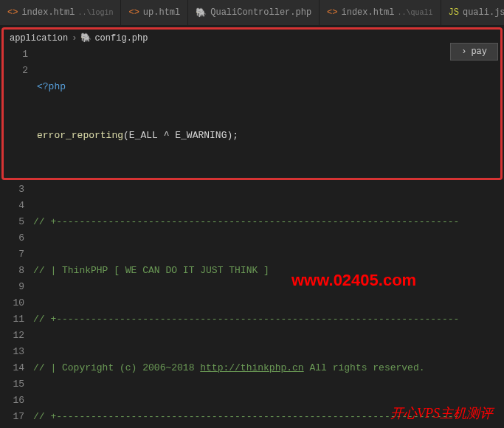 This screenshot has height=428, width=504. I want to click on link-thinkphp: http://thinkphp.cn, so click(252, 367).